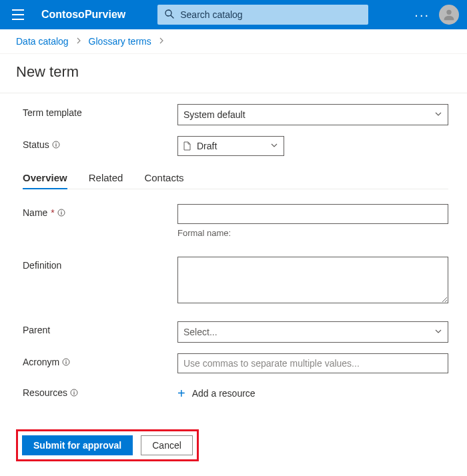 The height and width of the screenshot is (476, 467). Describe the element at coordinates (236, 146) in the screenshot. I see `row-status: Status Draft` at that location.